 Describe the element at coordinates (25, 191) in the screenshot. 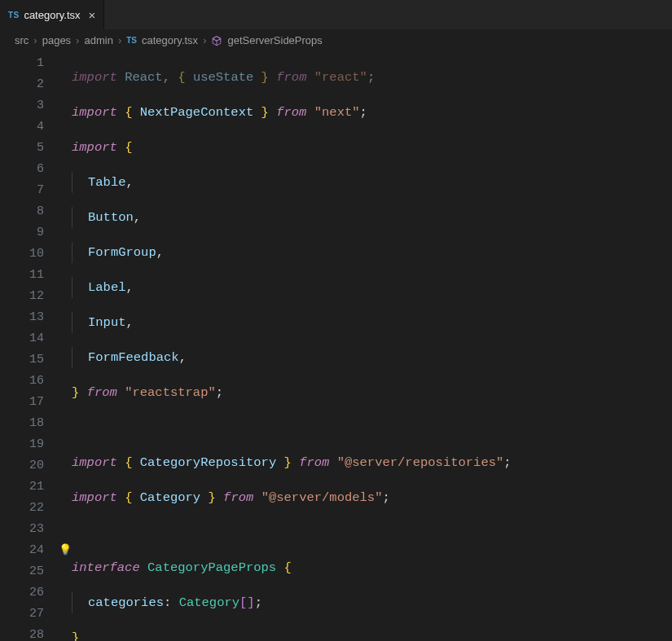

I see `line-number: 7` at that location.